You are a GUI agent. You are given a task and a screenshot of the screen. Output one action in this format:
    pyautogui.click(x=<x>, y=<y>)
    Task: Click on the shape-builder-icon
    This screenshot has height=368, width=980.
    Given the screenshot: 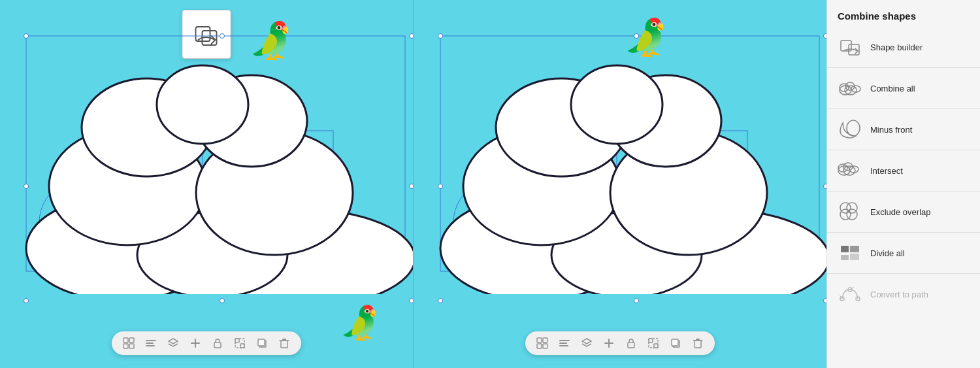 What is the action you would take?
    pyautogui.click(x=850, y=47)
    